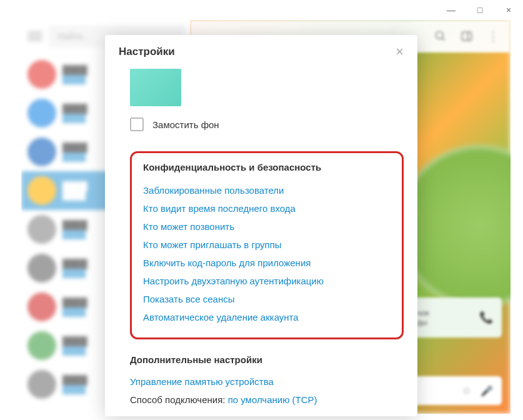 The height and width of the screenshot is (420, 523). I want to click on tile-background-checkbox, so click(137, 124).